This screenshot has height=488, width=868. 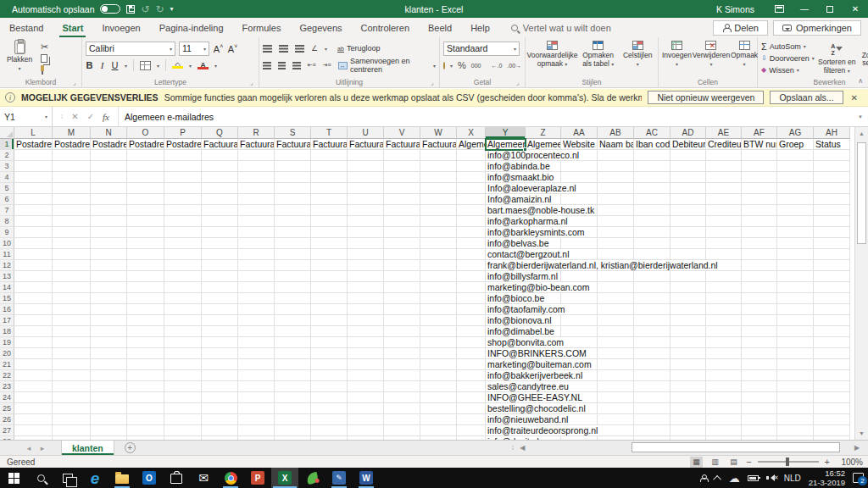 I want to click on cell-V5, so click(x=402, y=188).